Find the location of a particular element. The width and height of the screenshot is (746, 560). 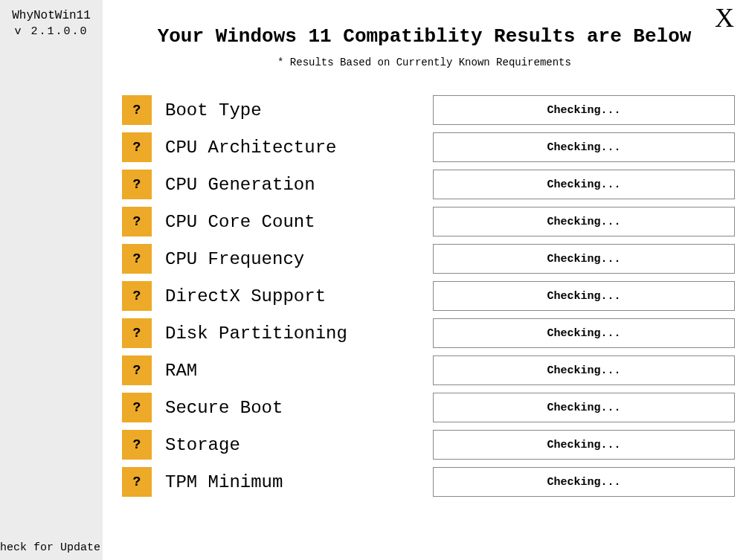

row-label: TPM Minimum is located at coordinates (295, 482).